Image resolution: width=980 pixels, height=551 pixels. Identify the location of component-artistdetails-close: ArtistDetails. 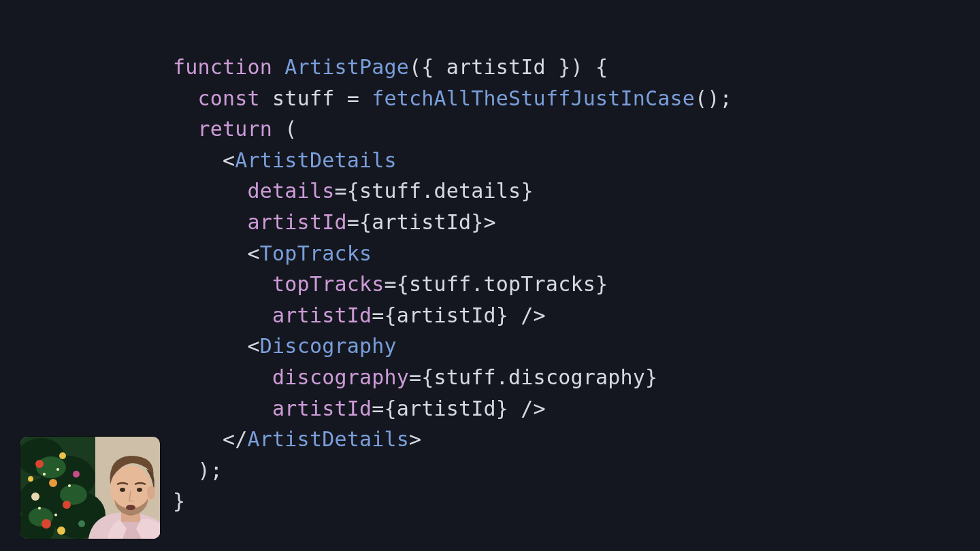
(328, 439).